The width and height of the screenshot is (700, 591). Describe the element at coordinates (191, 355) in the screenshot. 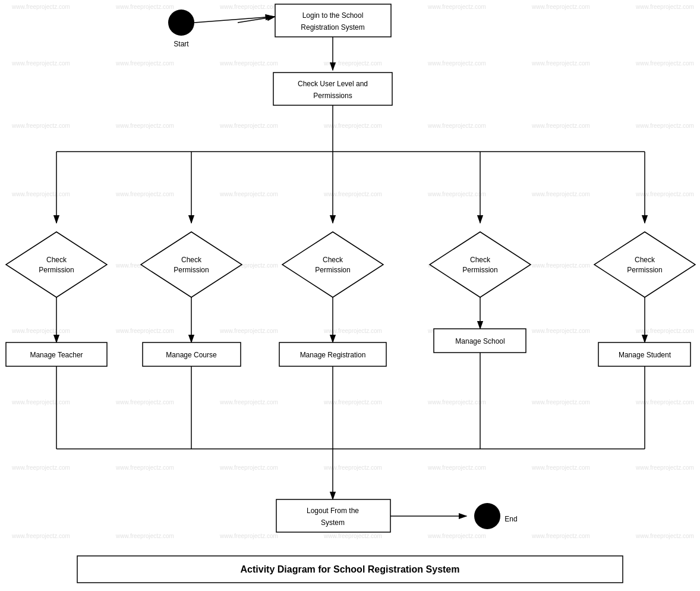

I see `manage-course-text: Manage Course` at that location.